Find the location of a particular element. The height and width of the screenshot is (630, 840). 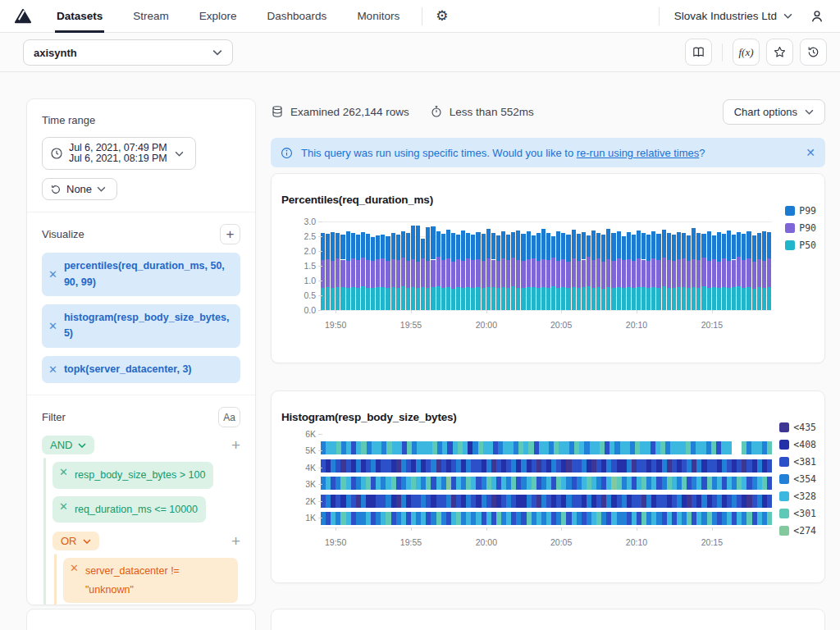

legend-item: <274 is located at coordinates (797, 531).